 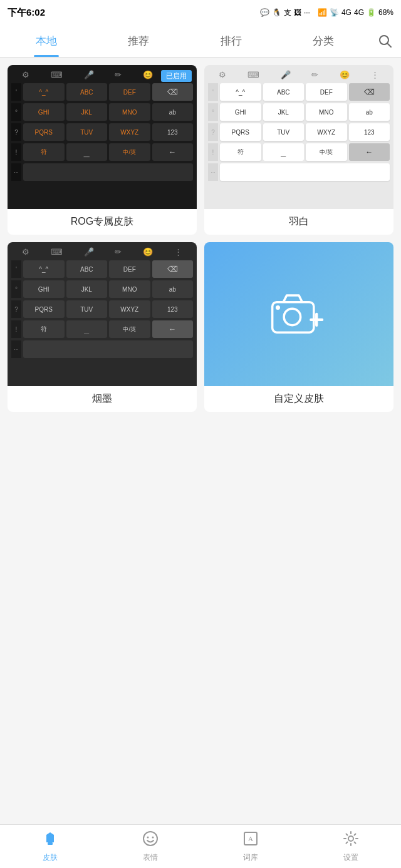 What do you see at coordinates (50, 840) in the screenshot?
I see `skin-nav-icon` at bounding box center [50, 840].